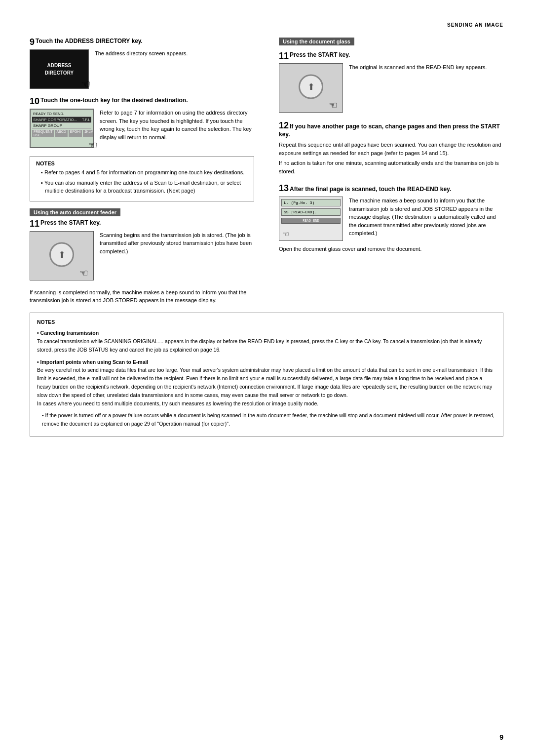  Describe the element at coordinates (32, 42) in the screenshot. I see `step-9-number: 9` at that location.